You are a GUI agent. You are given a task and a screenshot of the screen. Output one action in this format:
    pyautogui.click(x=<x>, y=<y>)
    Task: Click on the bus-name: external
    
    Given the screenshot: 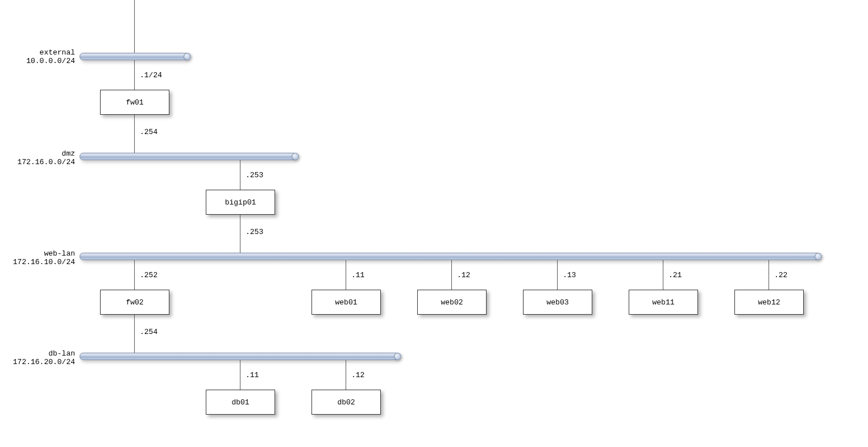 What is the action you would take?
    pyautogui.click(x=51, y=52)
    